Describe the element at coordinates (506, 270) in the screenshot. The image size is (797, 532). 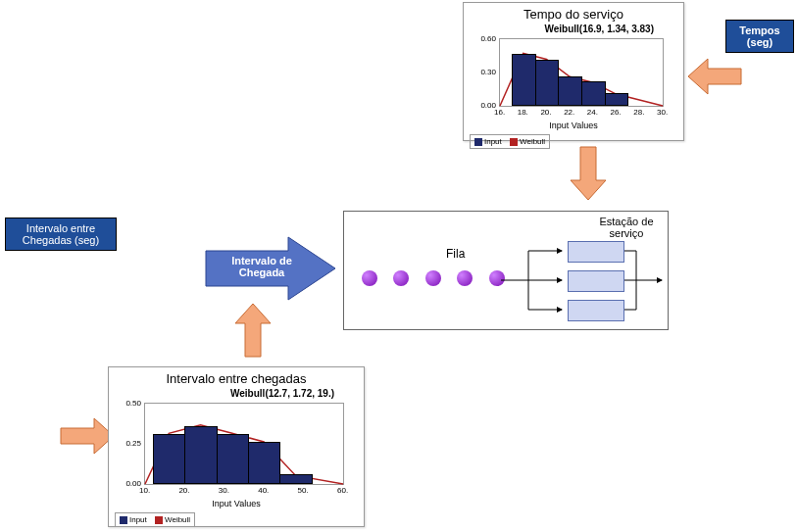
I see `queue-box: Estação de serviço Fila` at that location.